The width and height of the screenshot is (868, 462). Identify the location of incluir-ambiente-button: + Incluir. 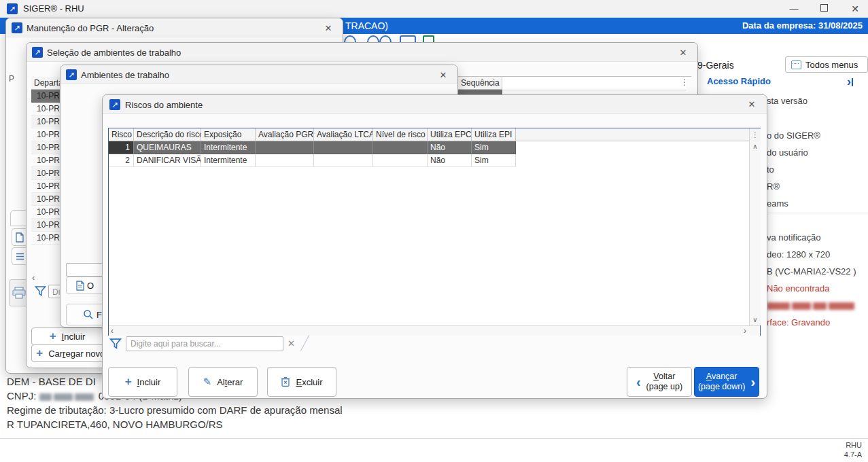
(67, 336).